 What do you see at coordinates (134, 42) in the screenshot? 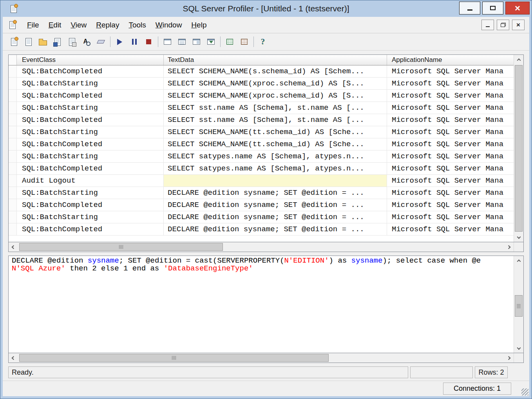
I see `pause-replay-button` at bounding box center [134, 42].